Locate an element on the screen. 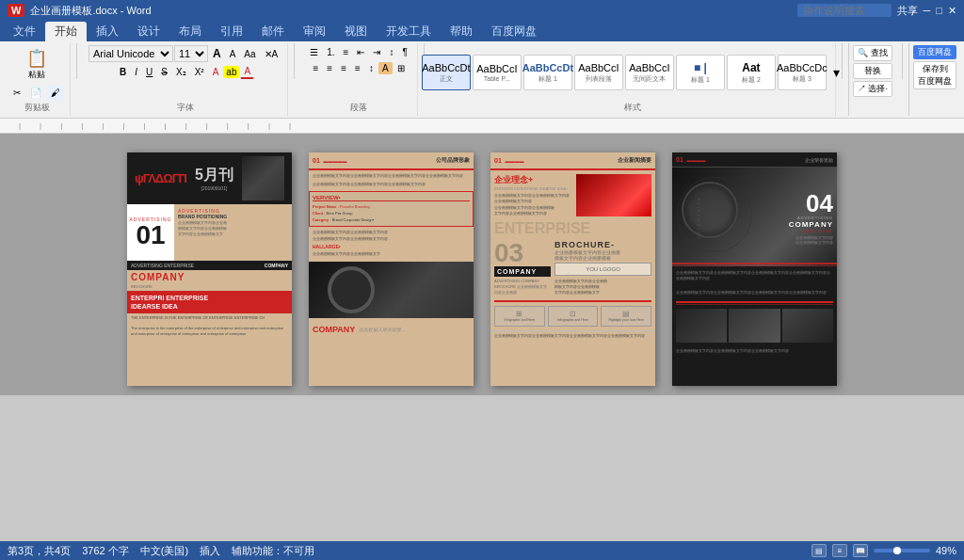 The image size is (964, 560). maximize-icon: □ is located at coordinates (940, 10).